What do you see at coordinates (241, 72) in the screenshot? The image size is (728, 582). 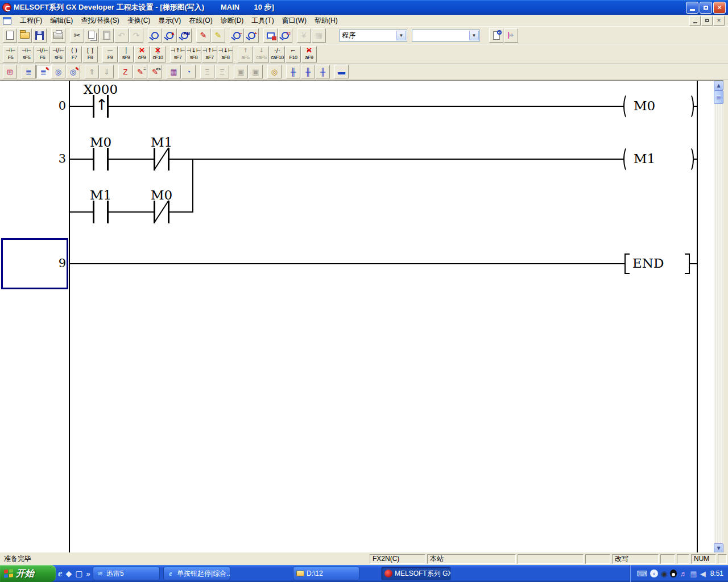 I see `zoom-source-window-button: ▣` at bounding box center [241, 72].